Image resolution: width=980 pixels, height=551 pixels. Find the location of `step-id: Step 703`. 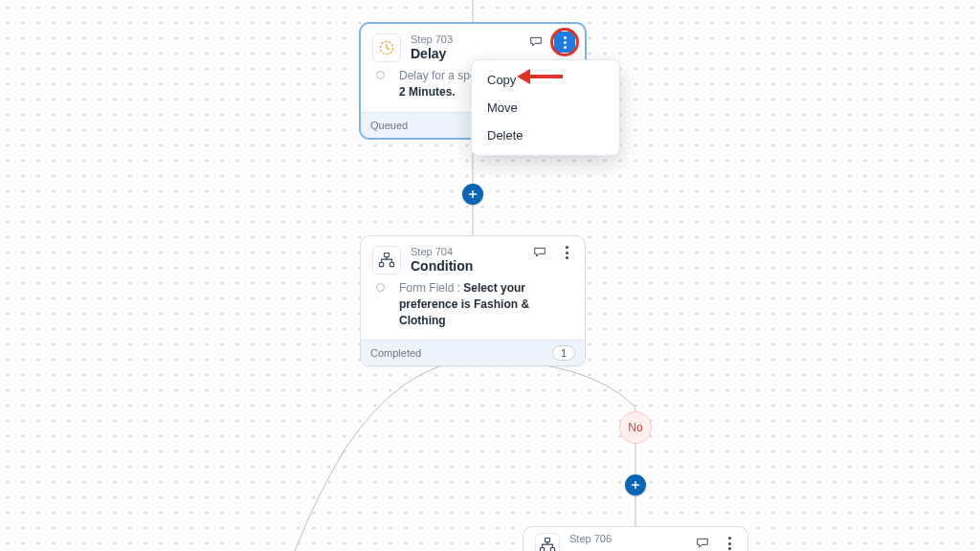

step-id: Step 703 is located at coordinates (432, 40).